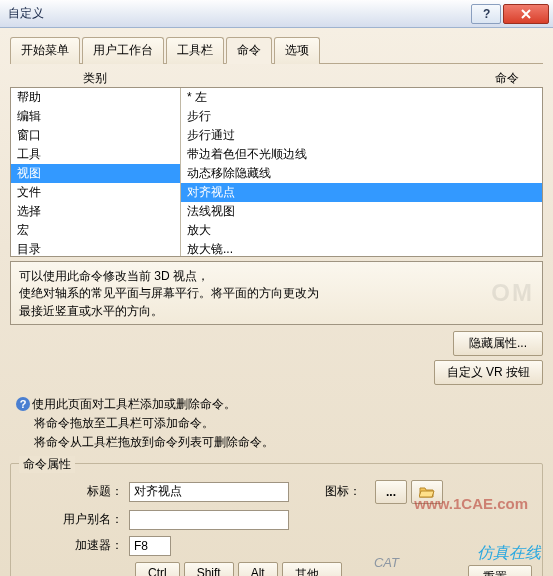  Describe the element at coordinates (488, 372) in the screenshot. I see `customize-vr-button: 自定义 VR 按钮` at that location.